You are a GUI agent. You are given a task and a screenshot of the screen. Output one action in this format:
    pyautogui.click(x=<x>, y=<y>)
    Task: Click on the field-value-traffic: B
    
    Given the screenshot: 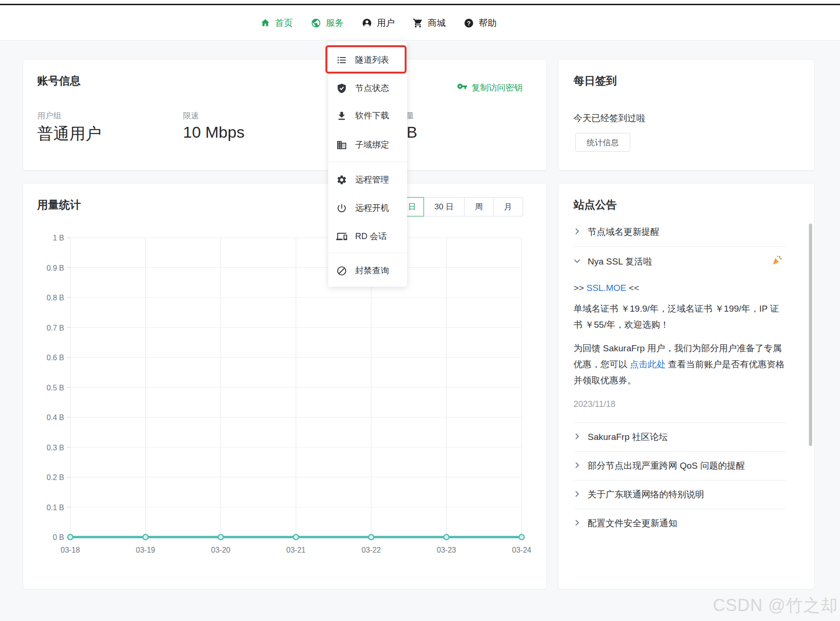 What is the action you would take?
    pyautogui.click(x=412, y=132)
    